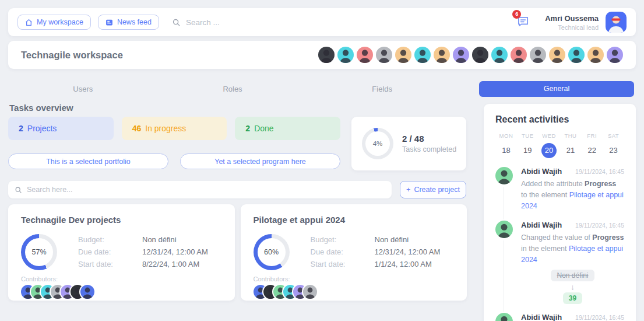  I want to click on stat-in-progress: 46 In progress, so click(175, 128).